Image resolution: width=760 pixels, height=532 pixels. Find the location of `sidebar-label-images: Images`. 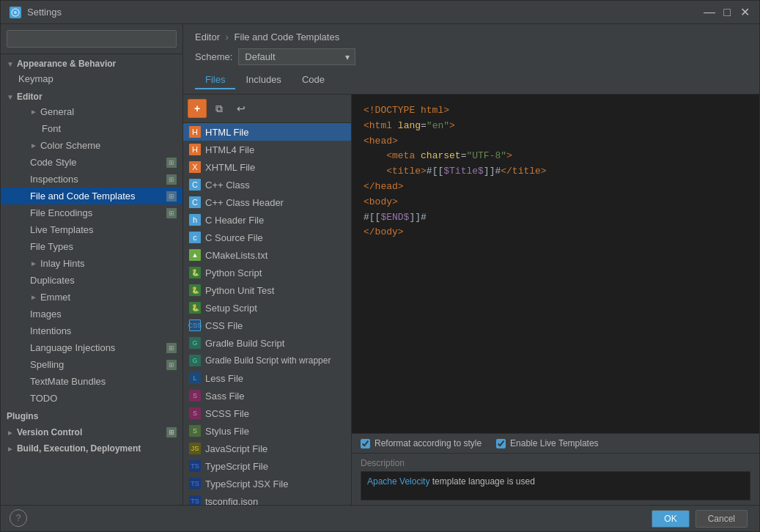

sidebar-label-images: Images is located at coordinates (45, 314).